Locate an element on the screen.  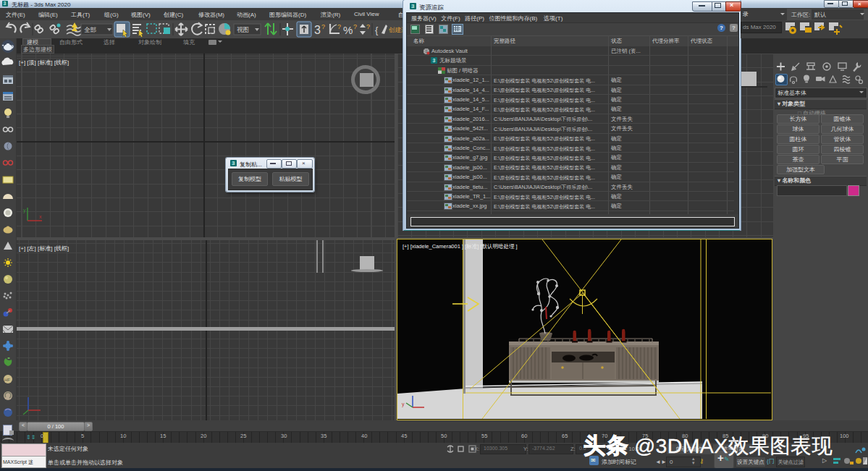
svg-text: HF is located at coordinates (7, 380).